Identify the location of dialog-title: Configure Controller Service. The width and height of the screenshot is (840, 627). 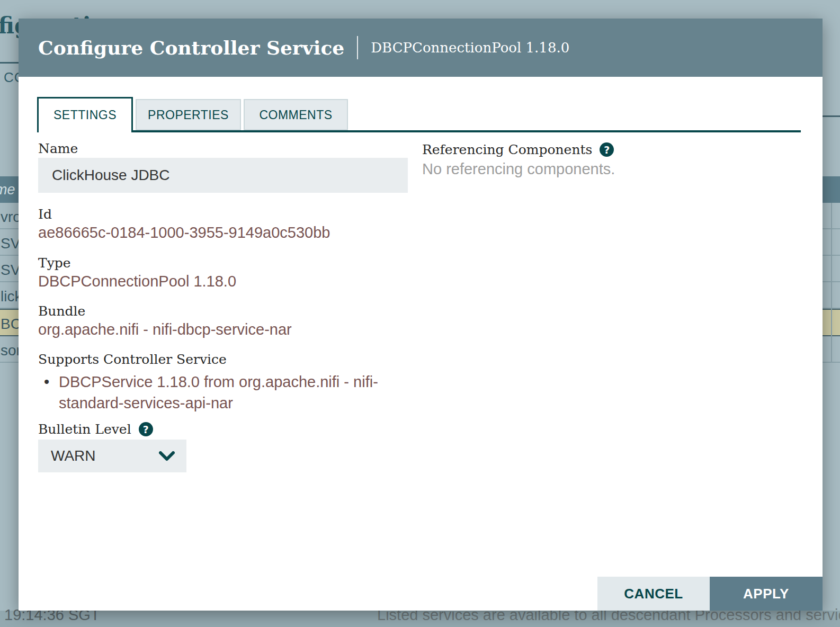
(191, 48).